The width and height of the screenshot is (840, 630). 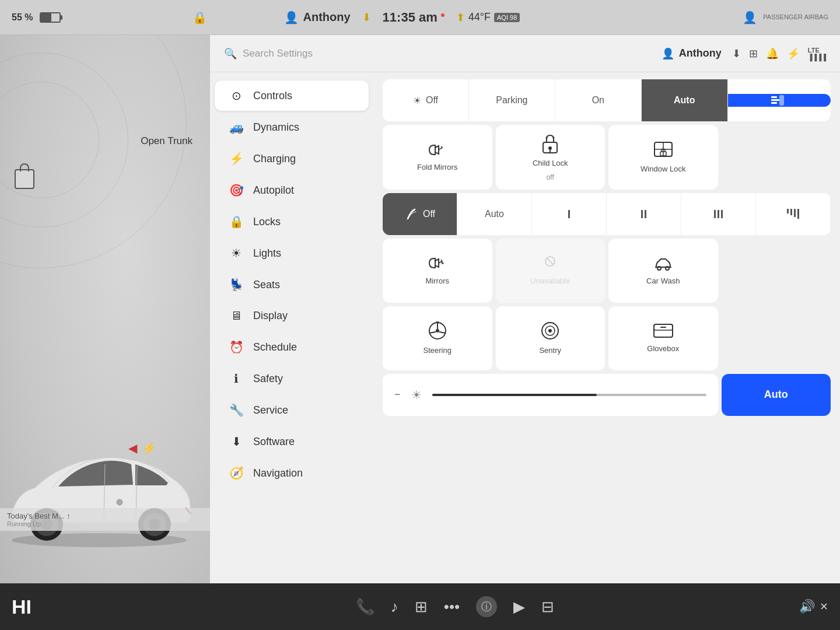 What do you see at coordinates (292, 285) in the screenshot?
I see `nav-item-seats: 💺 Seats` at bounding box center [292, 285].